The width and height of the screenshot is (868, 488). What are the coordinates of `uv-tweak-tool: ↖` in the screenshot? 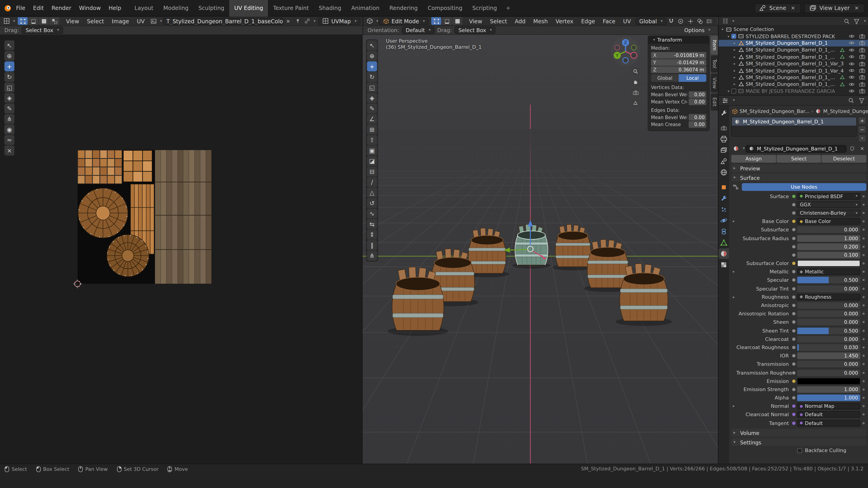 It's located at (9, 45).